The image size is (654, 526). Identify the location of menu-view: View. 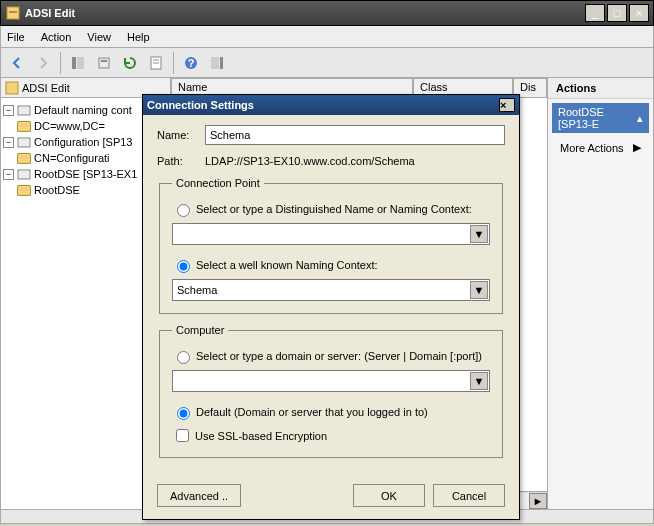
(99, 37).